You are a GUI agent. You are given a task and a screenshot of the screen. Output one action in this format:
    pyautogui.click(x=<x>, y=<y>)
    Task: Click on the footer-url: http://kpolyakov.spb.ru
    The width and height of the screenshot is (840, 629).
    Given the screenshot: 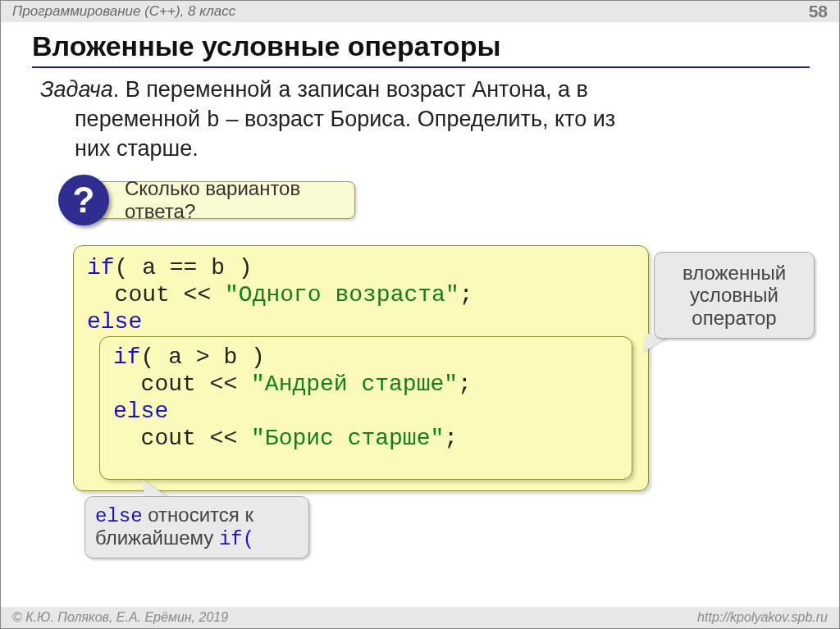 What is the action you would take?
    pyautogui.click(x=763, y=618)
    